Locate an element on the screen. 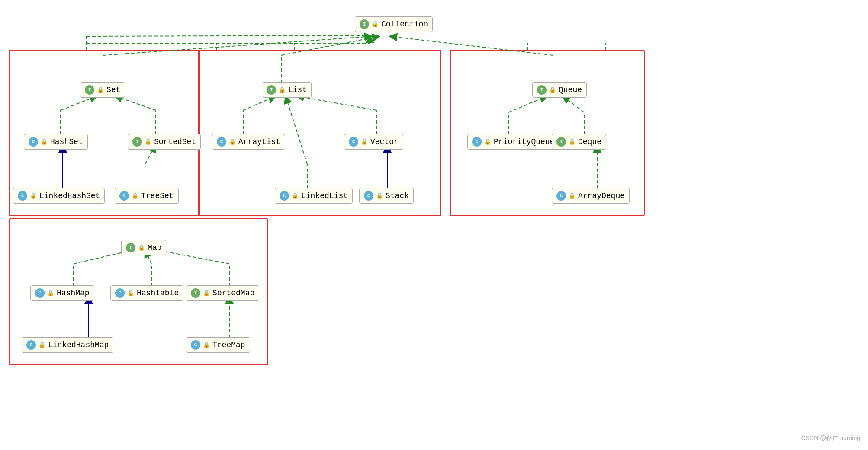  badge-arraylist: C is located at coordinates (222, 142).